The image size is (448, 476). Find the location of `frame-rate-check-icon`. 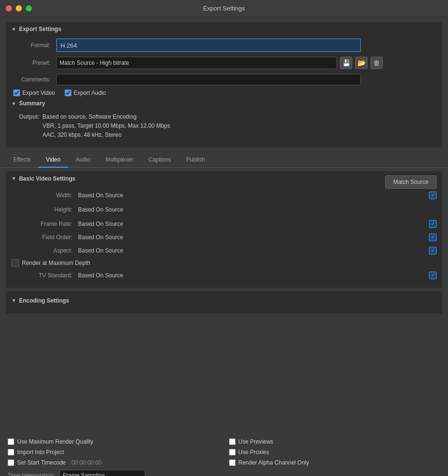

frame-rate-check-icon is located at coordinates (433, 224).